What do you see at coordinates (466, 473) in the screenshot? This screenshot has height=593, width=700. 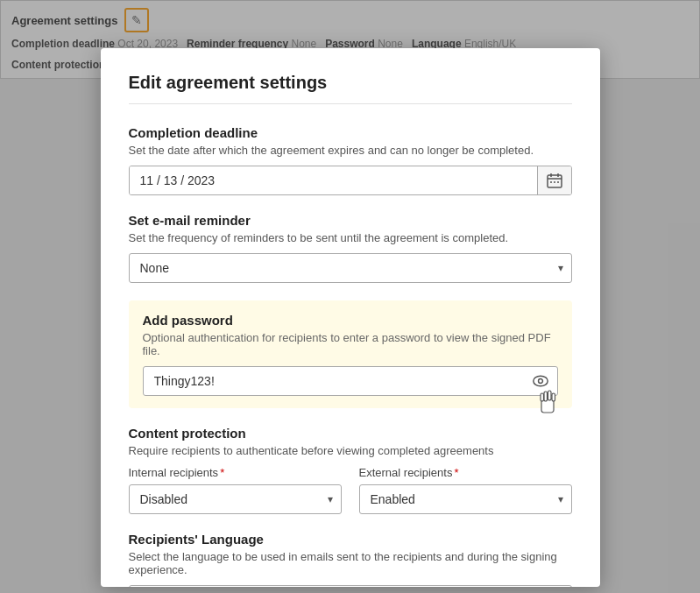 I see `external-recipients-label: External recipients*` at bounding box center [466, 473].